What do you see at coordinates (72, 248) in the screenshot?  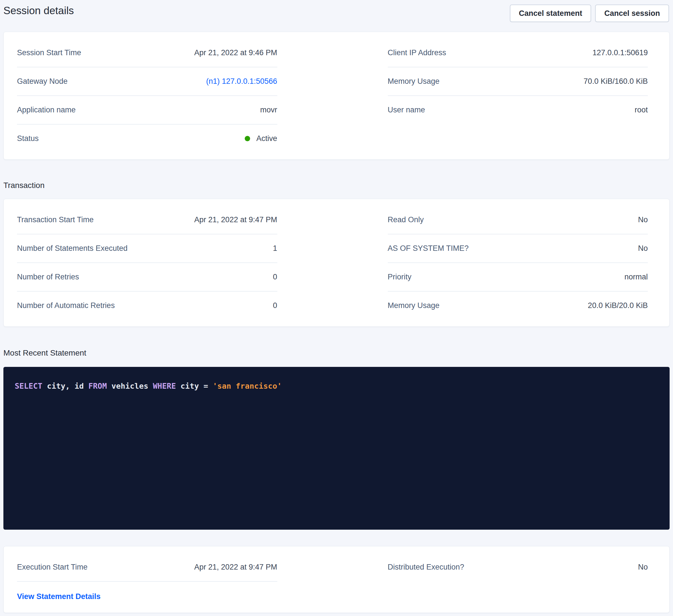 I see `statements-executed-label: Number of Statements Executed` at bounding box center [72, 248].